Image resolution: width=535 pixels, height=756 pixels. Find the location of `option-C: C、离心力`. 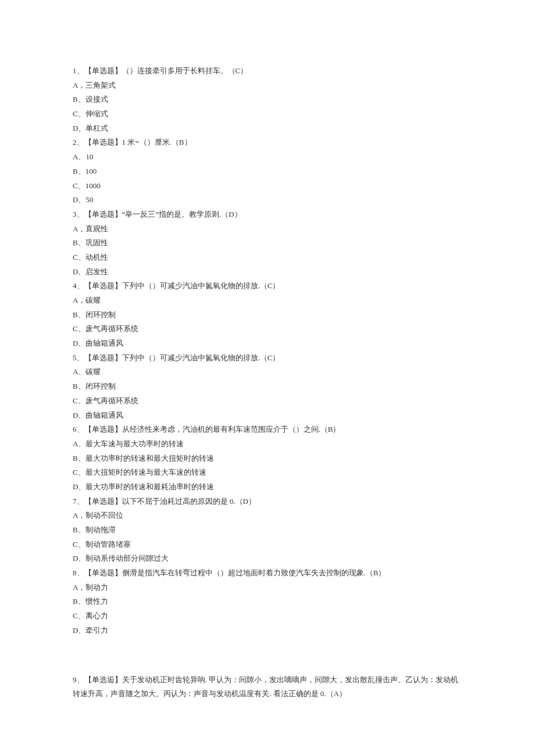

option-C: C、离心力 is located at coordinates (268, 616).